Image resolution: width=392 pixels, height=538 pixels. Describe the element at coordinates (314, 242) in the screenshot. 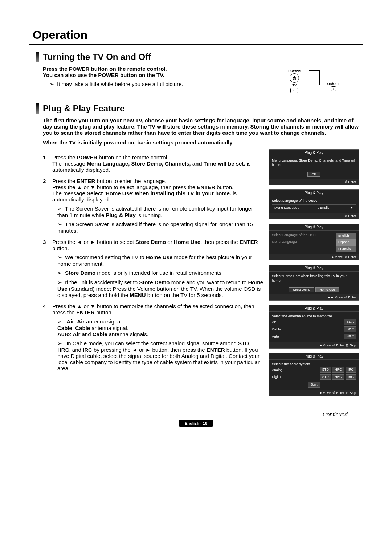

I see `osd-screen-3: Plug & Play Select Language of the OSD. …` at that location.